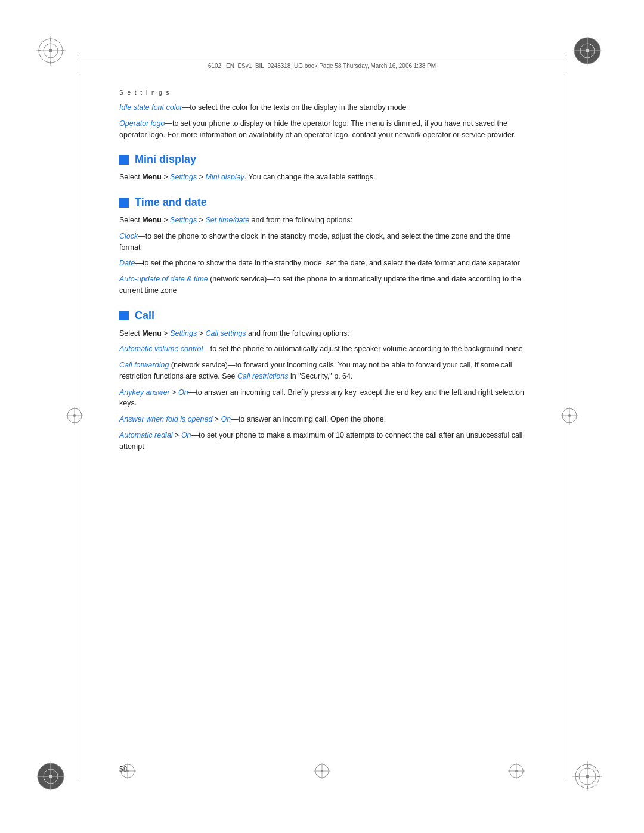  I want to click on idle-state-text: —to select the color for the texts on th…, so click(295, 107).